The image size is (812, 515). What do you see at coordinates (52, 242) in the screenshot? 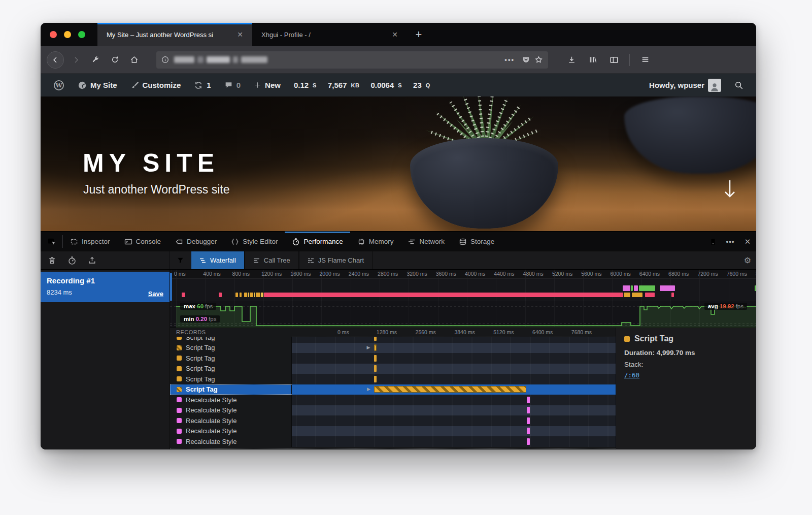
I see `node-picker-icon` at bounding box center [52, 242].